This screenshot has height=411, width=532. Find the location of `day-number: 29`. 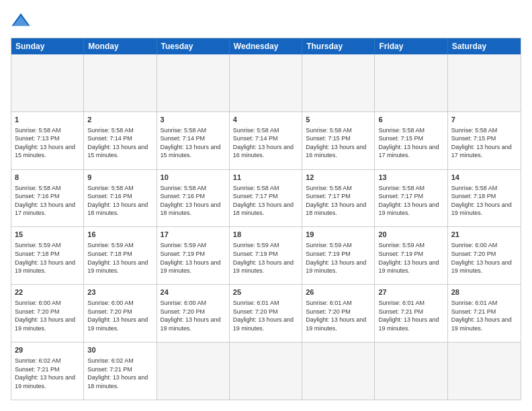

day-number: 29 is located at coordinates (47, 351).